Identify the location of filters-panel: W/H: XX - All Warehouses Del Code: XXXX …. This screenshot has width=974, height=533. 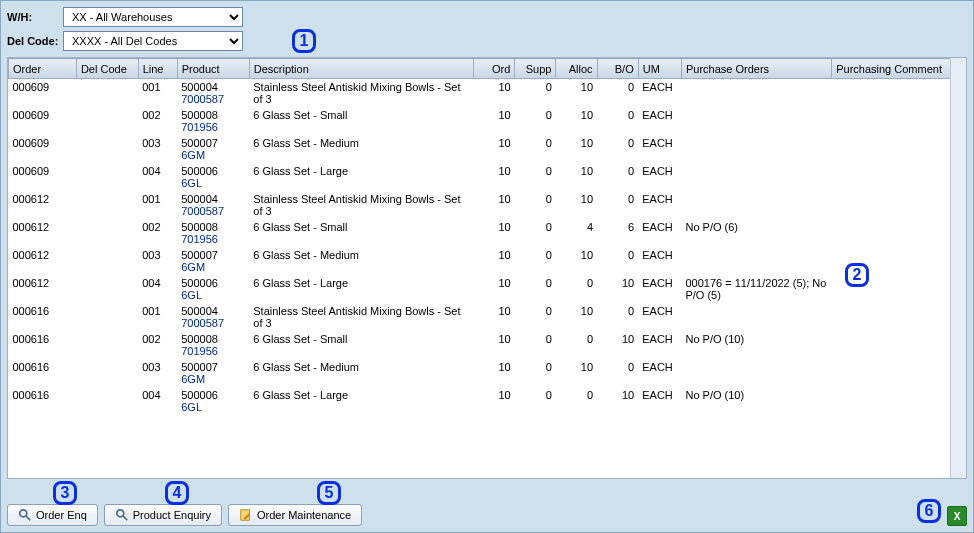
(487, 29).